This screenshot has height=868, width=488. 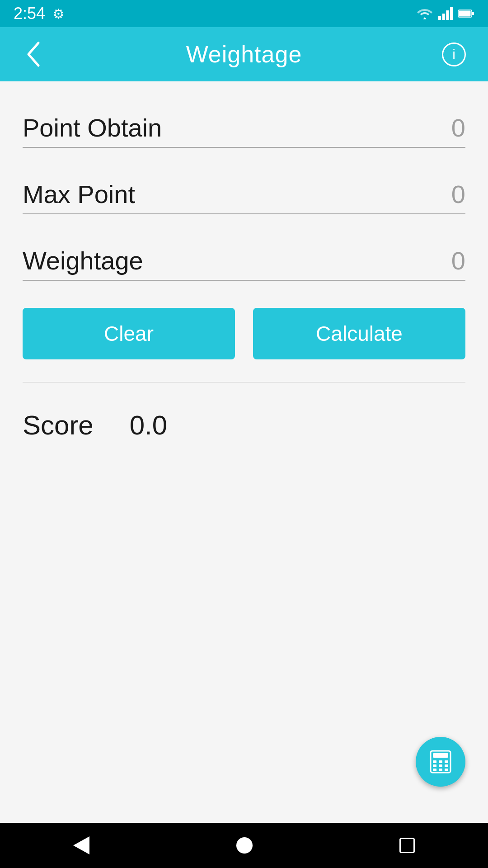 I want to click on signal-icon, so click(x=446, y=14).